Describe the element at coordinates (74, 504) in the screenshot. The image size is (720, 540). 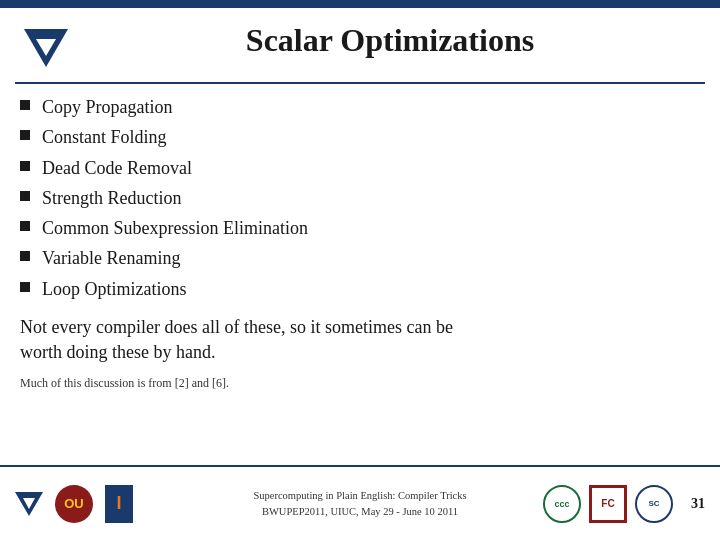
I see `ou-logo: OU` at that location.